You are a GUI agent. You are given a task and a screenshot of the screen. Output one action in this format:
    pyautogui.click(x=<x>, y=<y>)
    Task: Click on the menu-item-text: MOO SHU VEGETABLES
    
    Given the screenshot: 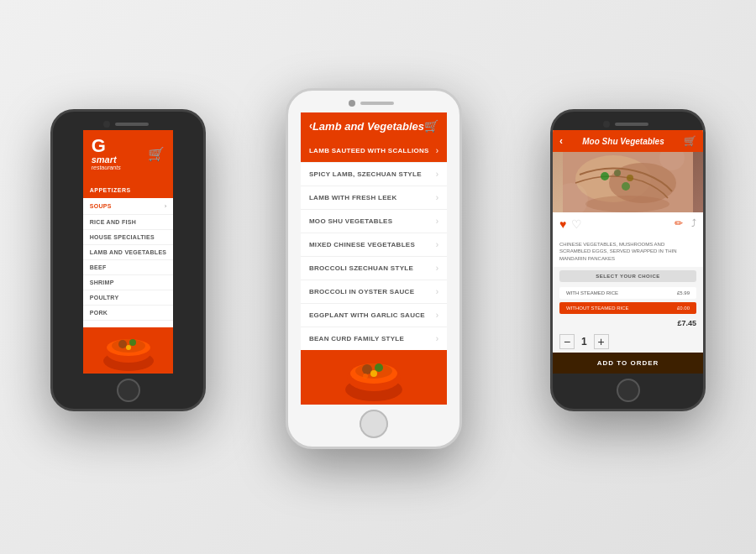 What is the action you would take?
    pyautogui.click(x=351, y=222)
    